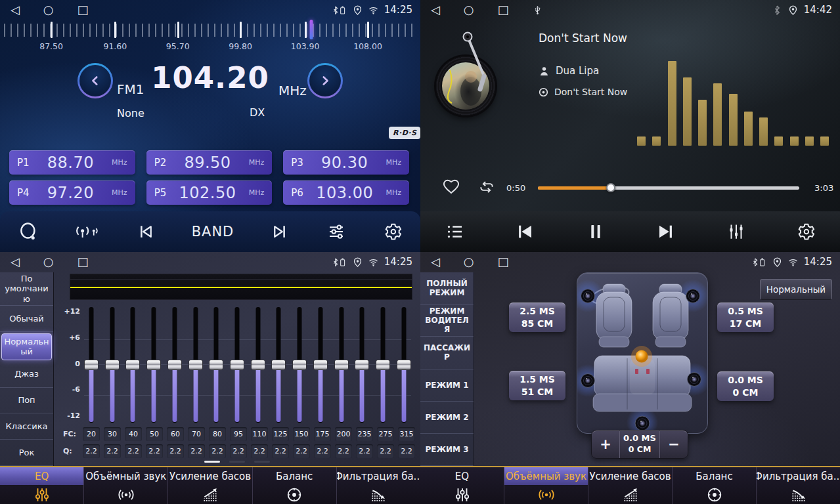 The height and width of the screenshot is (504, 840). What do you see at coordinates (745, 386) in the screenshot?
I see `delay-rear-right-button: 0.0 MS0 CM` at bounding box center [745, 386].